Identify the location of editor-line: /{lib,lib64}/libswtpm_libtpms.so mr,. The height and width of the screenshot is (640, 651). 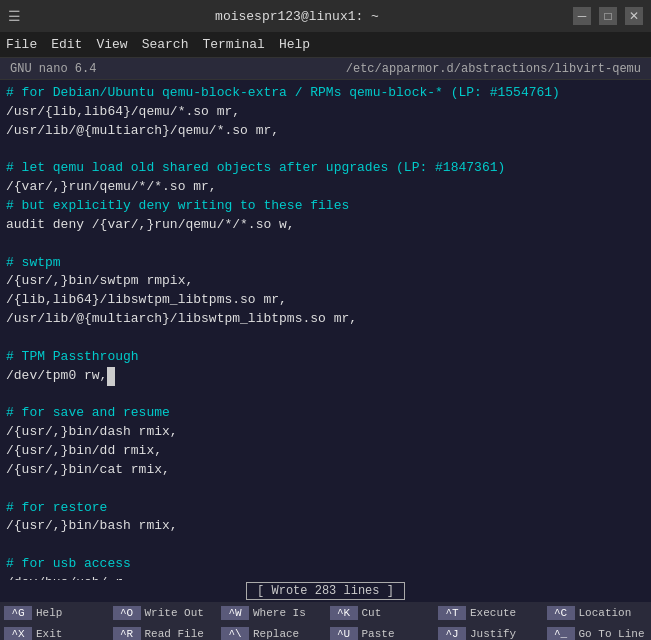
(326, 300).